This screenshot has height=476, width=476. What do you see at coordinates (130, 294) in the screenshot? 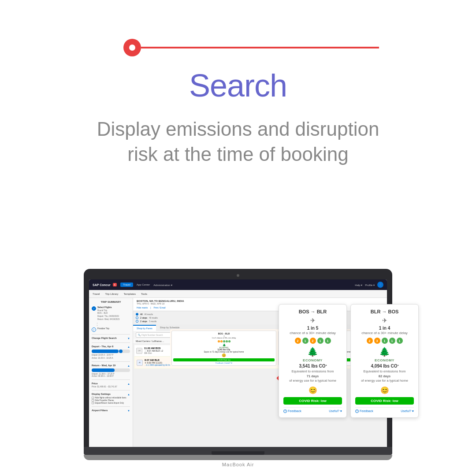
I see `subnav-templates: Templates` at bounding box center [130, 294].